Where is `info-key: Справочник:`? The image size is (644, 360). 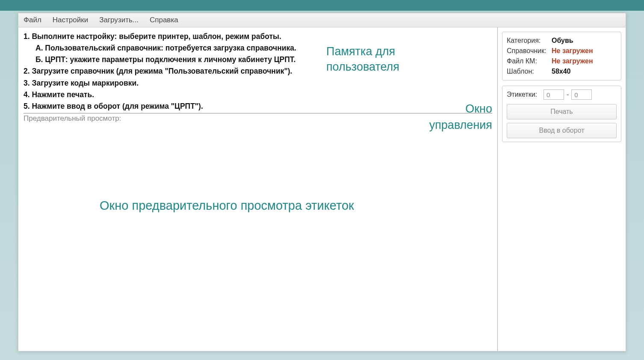 info-key: Справочник: is located at coordinates (529, 51).